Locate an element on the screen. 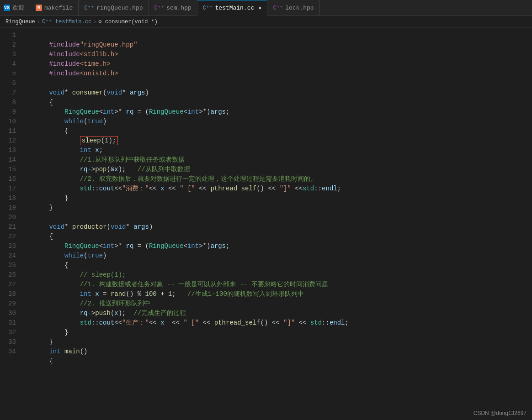 This screenshot has width=532, height=420. code-line-30: std::cout<<"生产："<< x << " [" << pthread_… is located at coordinates (279, 313).